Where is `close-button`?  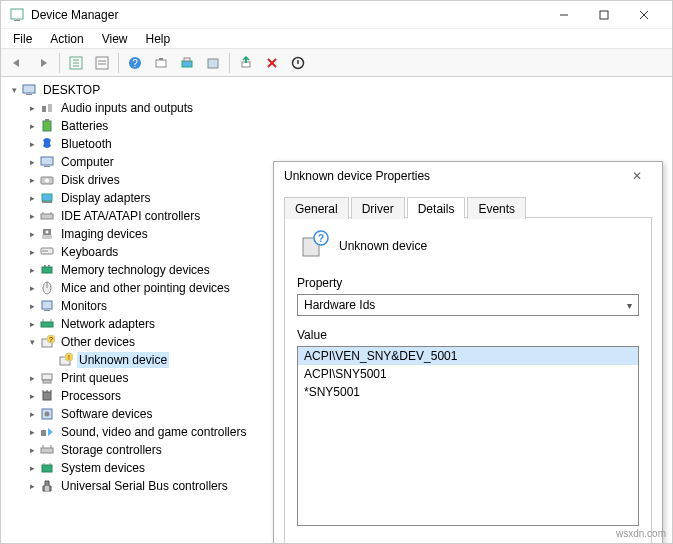 close-button is located at coordinates (644, 15).